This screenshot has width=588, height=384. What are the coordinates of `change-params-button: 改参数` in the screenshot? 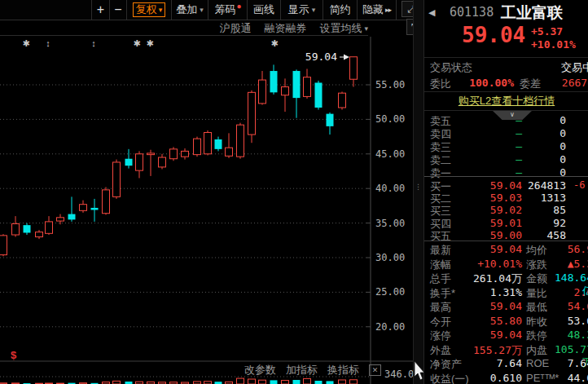 It's located at (261, 370).